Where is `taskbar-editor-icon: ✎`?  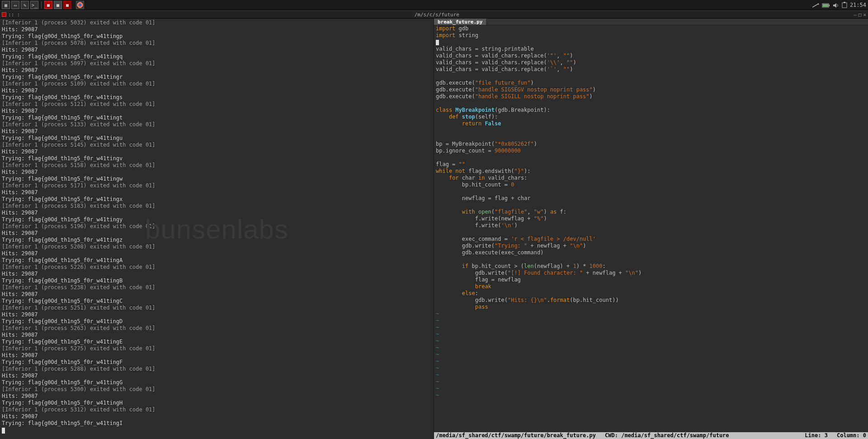 taskbar-editor-icon: ✎ is located at coordinates (25, 5).